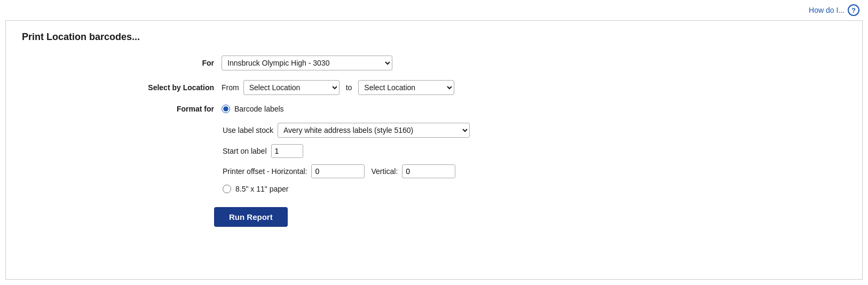 This screenshot has height=285, width=868. What do you see at coordinates (248, 130) in the screenshot?
I see `use-label-stock-text: Use label stock` at bounding box center [248, 130].